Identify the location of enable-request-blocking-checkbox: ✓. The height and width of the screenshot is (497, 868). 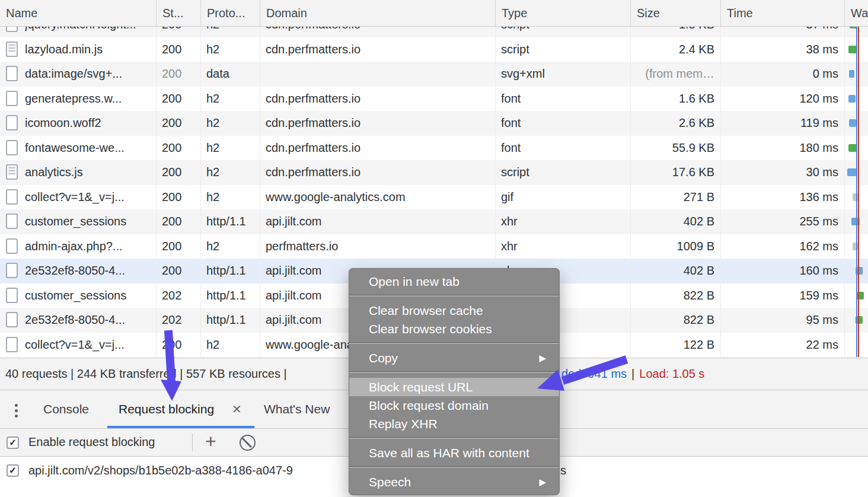
(13, 442).